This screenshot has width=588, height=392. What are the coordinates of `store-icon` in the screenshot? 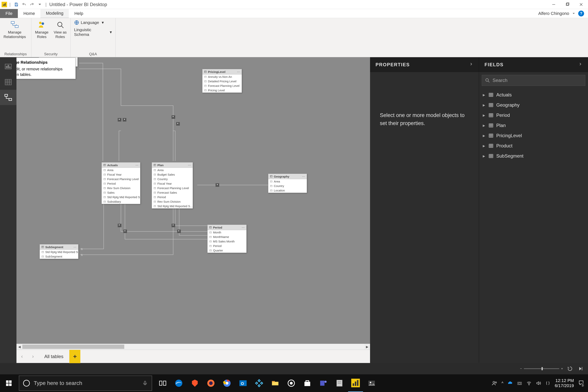 It's located at (308, 383).